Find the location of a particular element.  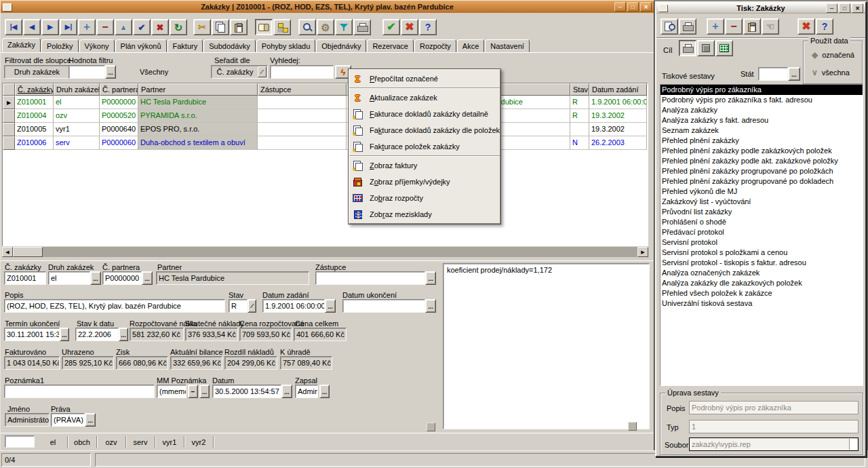

column-header-Partner: Partner is located at coordinates (198, 90).